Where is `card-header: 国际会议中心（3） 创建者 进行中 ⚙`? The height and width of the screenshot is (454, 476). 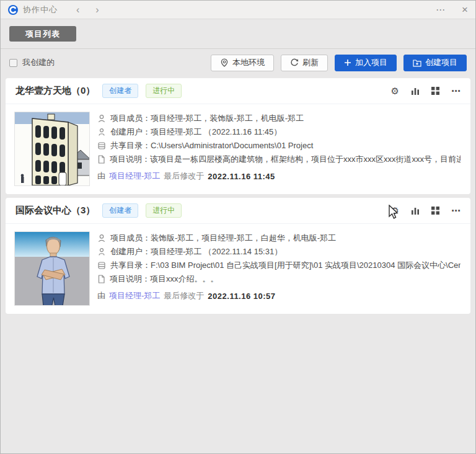
card-header: 国际会议中心（3） 创建者 进行中 ⚙ is located at coordinates (238, 211).